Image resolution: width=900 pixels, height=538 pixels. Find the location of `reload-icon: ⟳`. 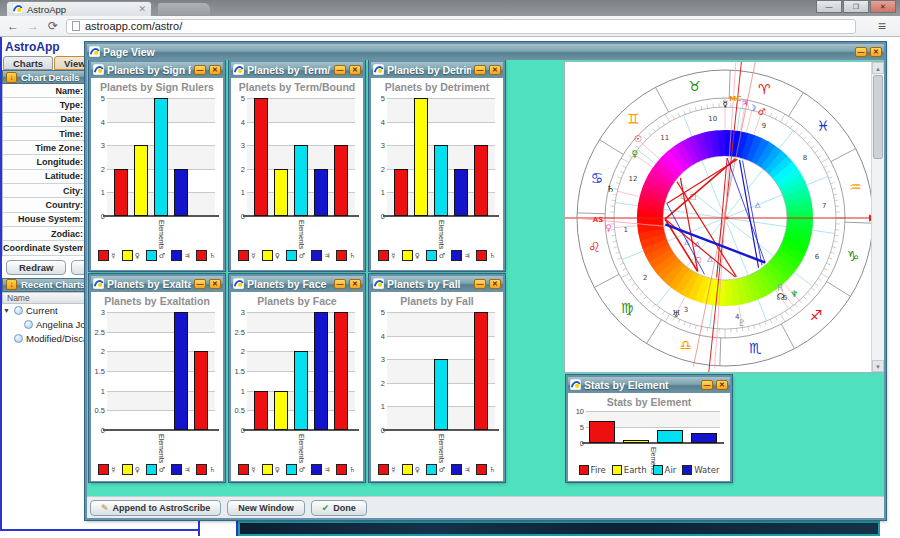

reload-icon: ⟳ is located at coordinates (53, 26).